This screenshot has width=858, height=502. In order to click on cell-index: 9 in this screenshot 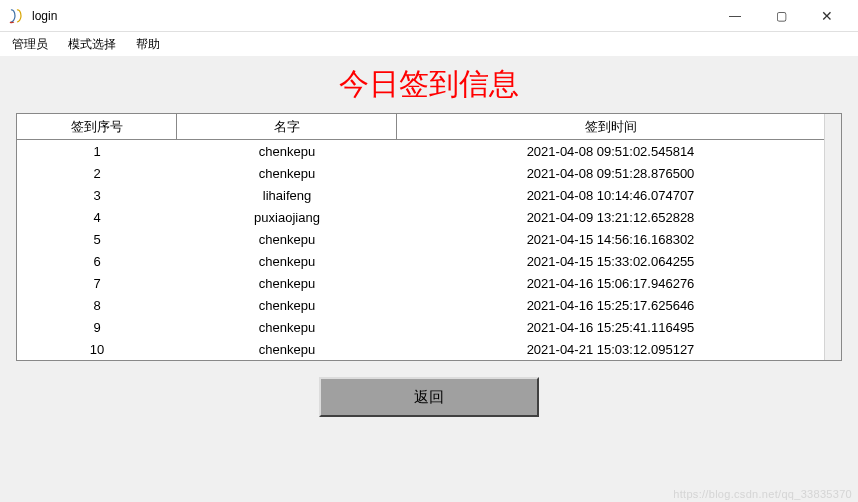, I will do `click(97, 328)`.